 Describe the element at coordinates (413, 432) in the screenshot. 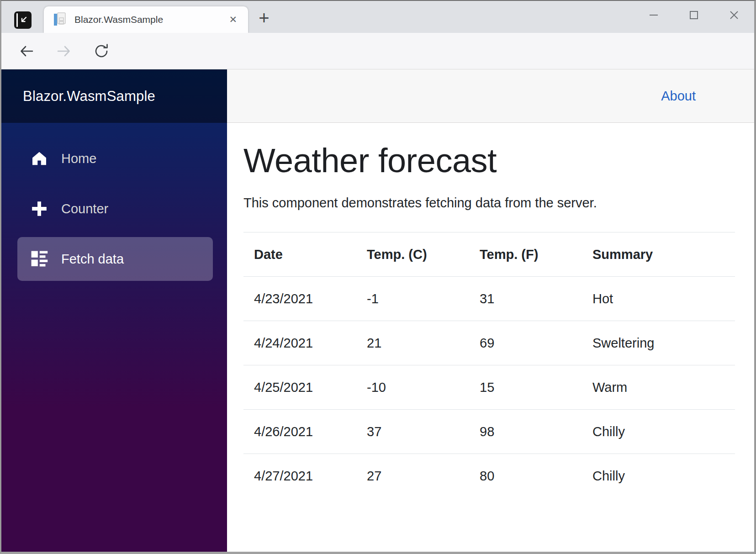

I see `cell-temp-c: 37` at that location.